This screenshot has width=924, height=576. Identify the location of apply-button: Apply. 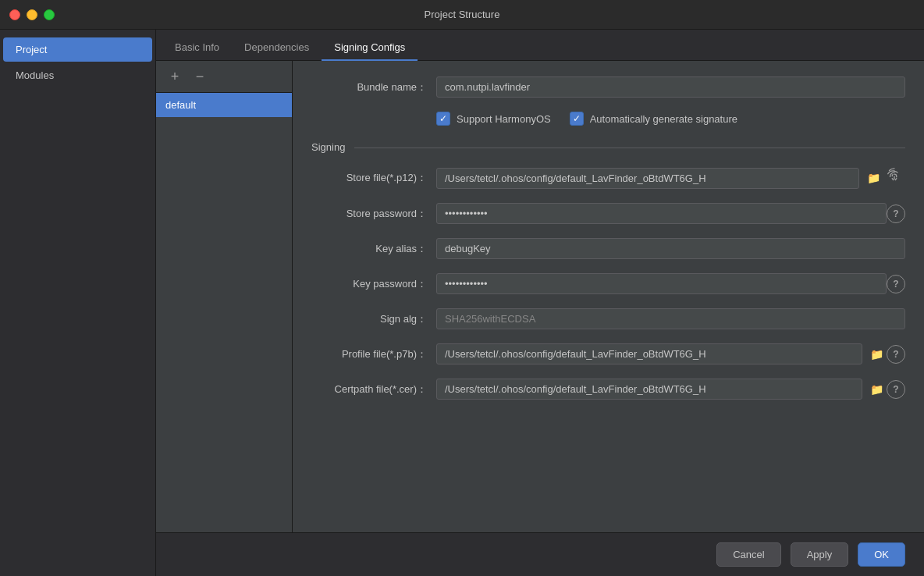
(819, 554).